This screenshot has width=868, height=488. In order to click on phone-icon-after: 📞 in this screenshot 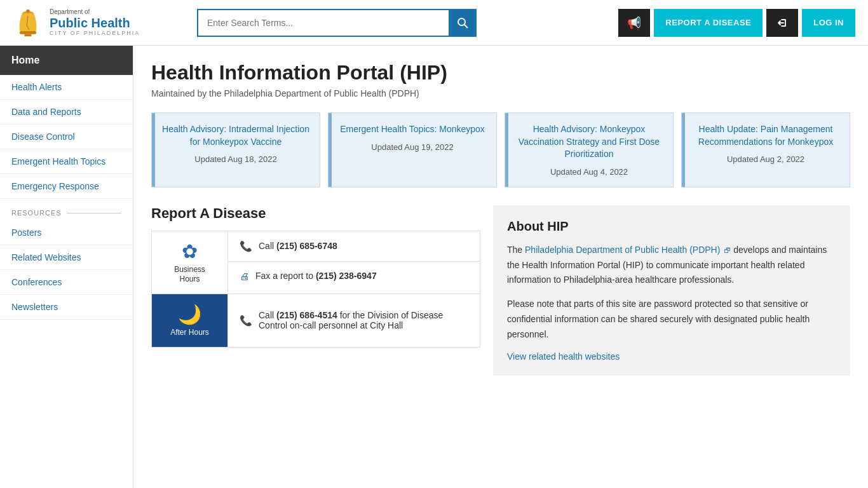, I will do `click(246, 320)`.